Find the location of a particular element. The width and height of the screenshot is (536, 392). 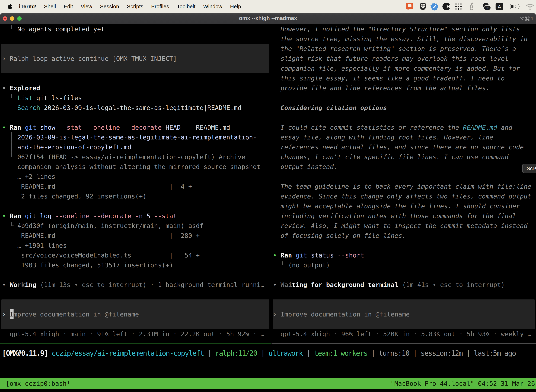

omx-status-segment is located at coordinates (50, 353).